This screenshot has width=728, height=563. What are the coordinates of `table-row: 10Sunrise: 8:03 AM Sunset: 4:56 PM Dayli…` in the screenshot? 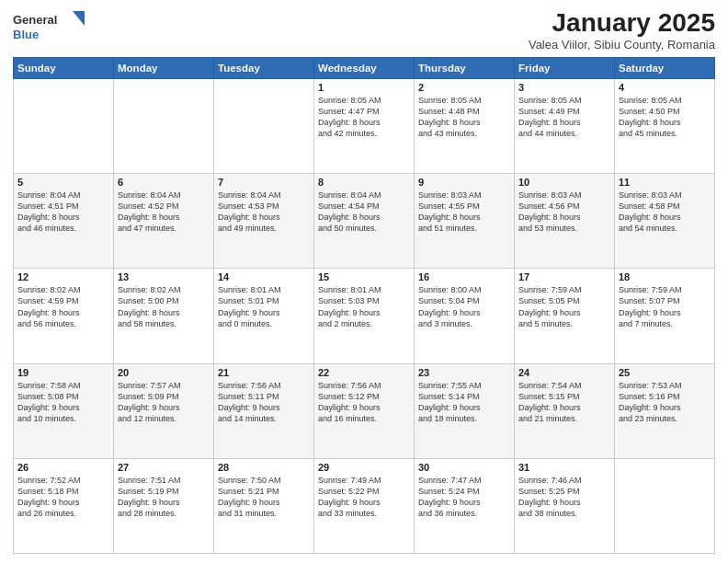 It's located at (564, 221).